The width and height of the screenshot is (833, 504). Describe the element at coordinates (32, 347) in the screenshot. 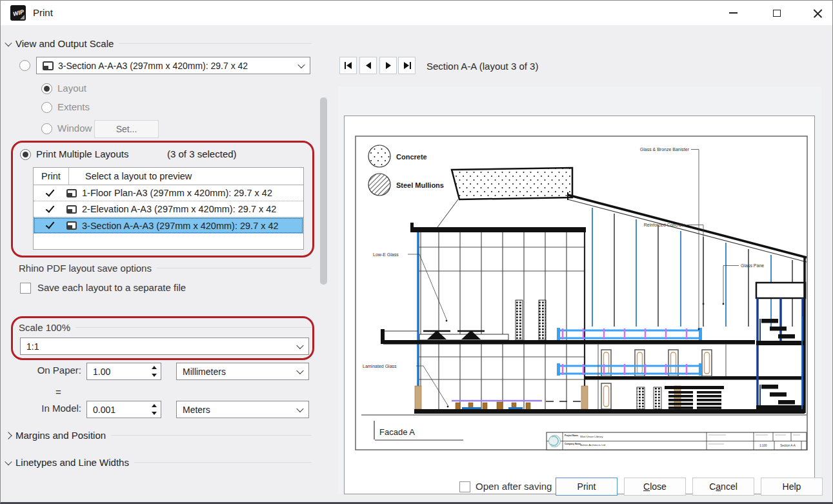

I see `scale-combo-value: 1:1` at that location.